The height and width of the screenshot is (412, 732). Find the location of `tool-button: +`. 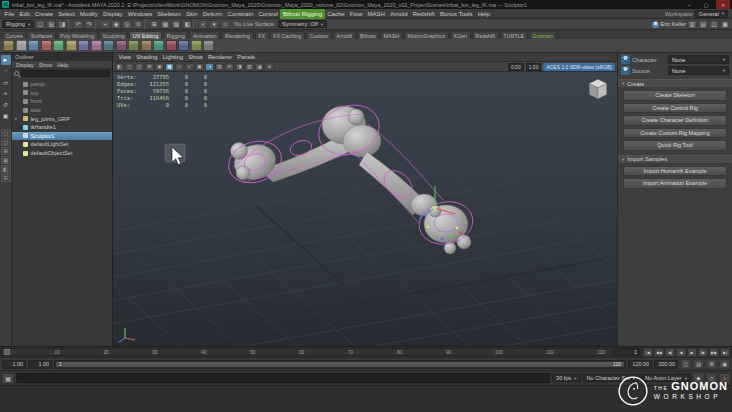

tool-button: + is located at coordinates (6, 93).